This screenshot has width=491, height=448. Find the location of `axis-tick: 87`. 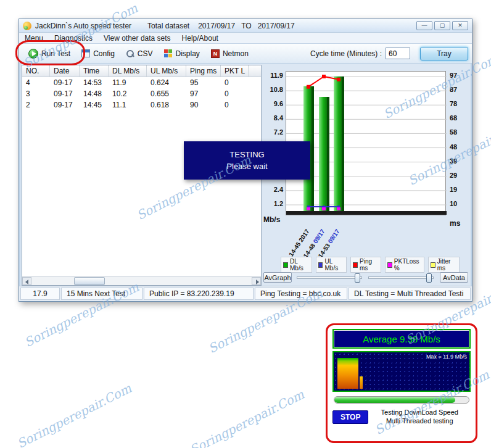

axis-tick: 87 is located at coordinates (459, 89).